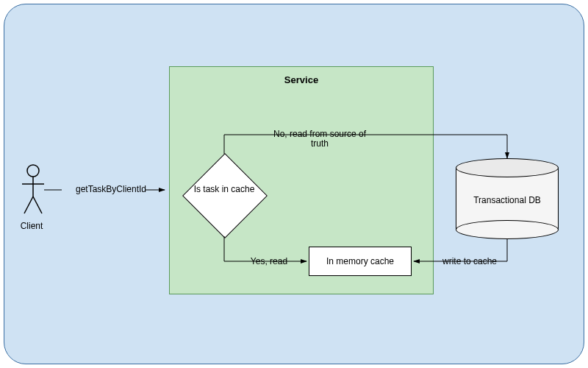 This screenshot has width=588, height=368. Describe the element at coordinates (111, 190) in the screenshot. I see `edge-label-client-to-service: getTaskByClientId` at that location.